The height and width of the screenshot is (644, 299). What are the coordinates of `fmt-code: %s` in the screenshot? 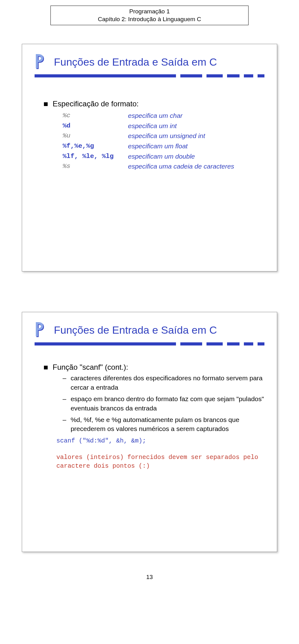 It's located at (95, 167).